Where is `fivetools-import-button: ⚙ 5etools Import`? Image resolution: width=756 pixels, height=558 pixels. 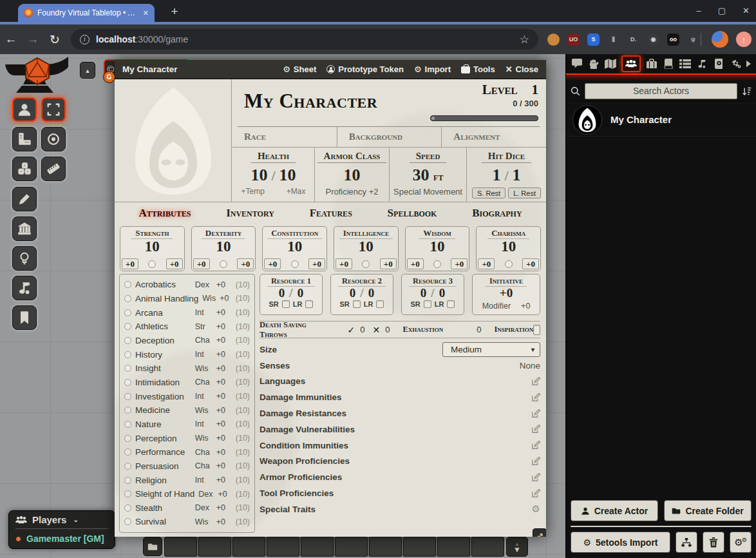 fivetools-import-button: ⚙ 5etools Import is located at coordinates (621, 543).